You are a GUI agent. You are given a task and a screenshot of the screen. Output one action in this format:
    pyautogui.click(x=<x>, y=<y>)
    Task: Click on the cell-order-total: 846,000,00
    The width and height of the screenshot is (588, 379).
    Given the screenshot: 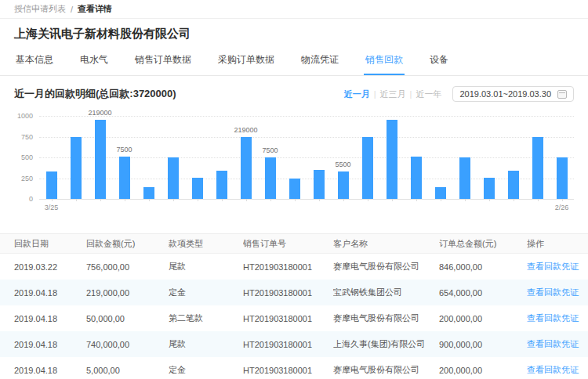 What is the action you would take?
    pyautogui.click(x=483, y=267)
    